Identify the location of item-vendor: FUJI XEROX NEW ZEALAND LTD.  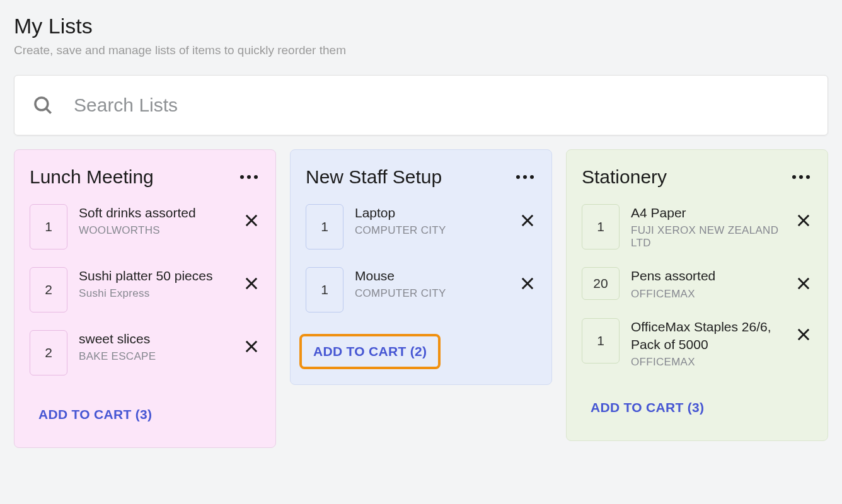
(707, 237).